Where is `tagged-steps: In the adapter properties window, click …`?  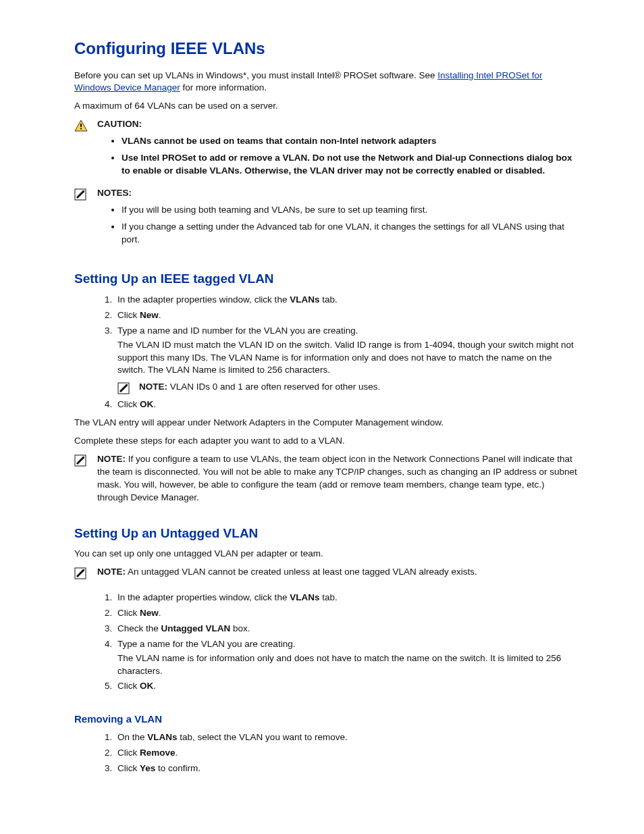 tagged-steps: In the adapter properties window, click … is located at coordinates (326, 353).